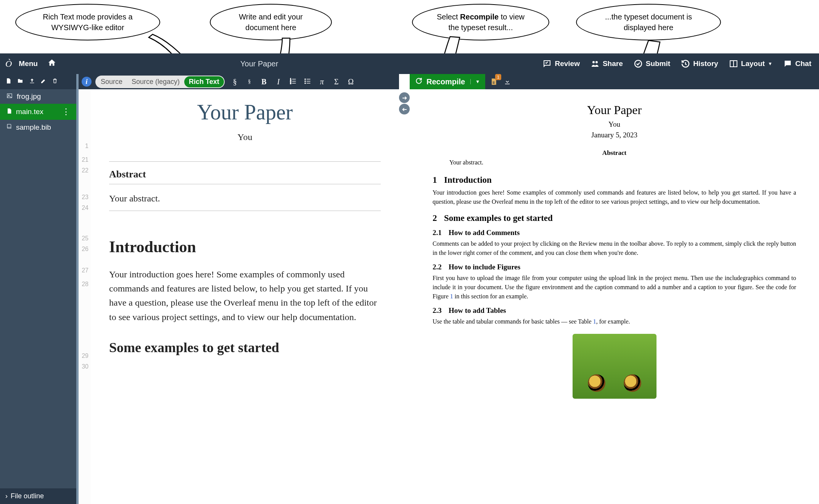 This screenshot has height=504, width=819. What do you see at coordinates (8, 64) in the screenshot?
I see `overleaf-logo-icon: Ò` at bounding box center [8, 64].